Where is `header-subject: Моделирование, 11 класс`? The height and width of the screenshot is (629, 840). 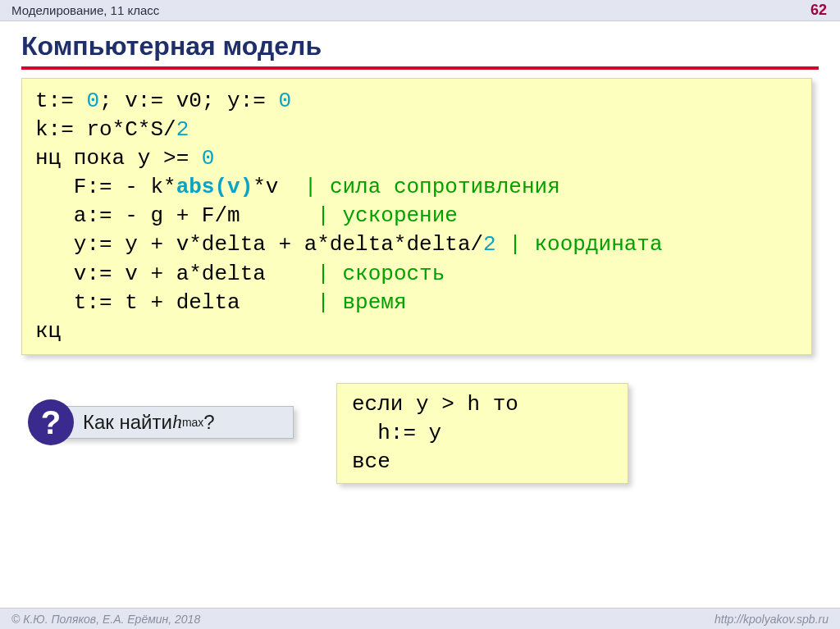 header-subject: Моделирование, 11 класс is located at coordinates (85, 10).